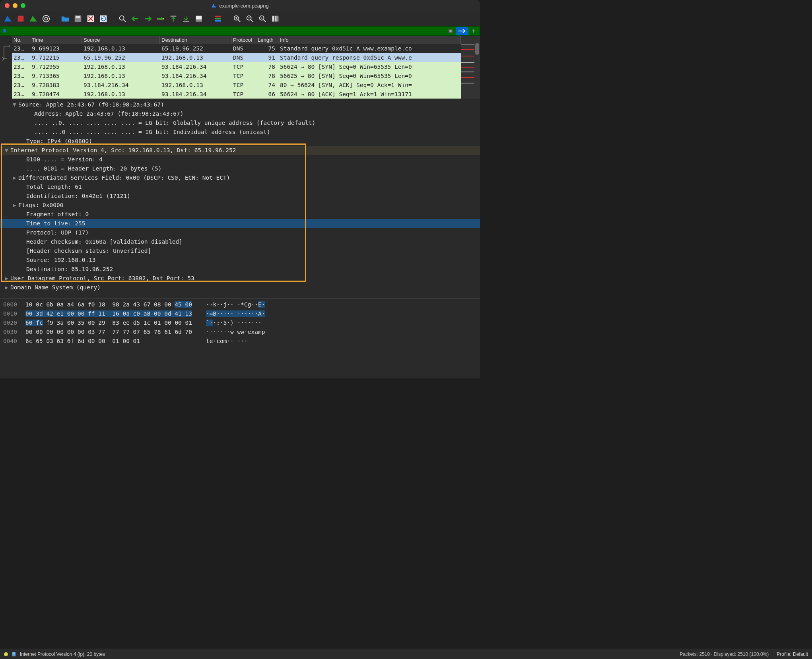 The height and width of the screenshot is (659, 812). What do you see at coordinates (240, 67) in the screenshot?
I see `packet-list-pane: No. Time Source Destination Protocol Len…` at bounding box center [240, 67].